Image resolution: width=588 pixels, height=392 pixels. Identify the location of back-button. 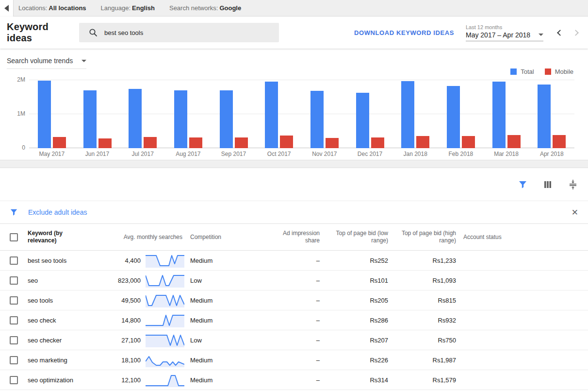
(7, 8).